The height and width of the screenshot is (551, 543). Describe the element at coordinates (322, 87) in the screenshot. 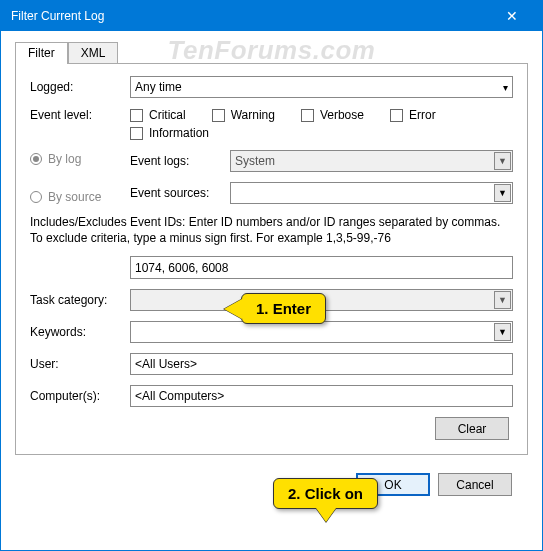

I see `logged-select: Any time ▾` at that location.